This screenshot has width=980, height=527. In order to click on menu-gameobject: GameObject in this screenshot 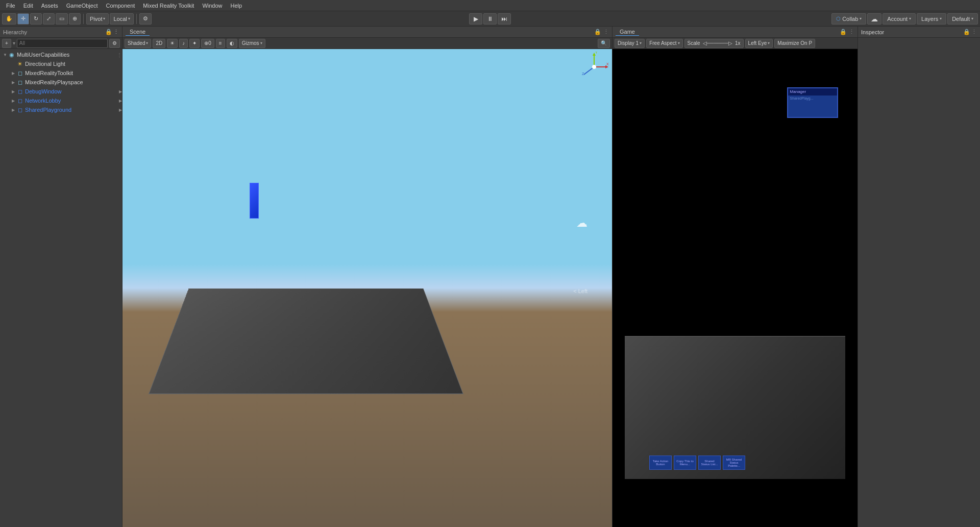, I will do `click(82, 6)`.